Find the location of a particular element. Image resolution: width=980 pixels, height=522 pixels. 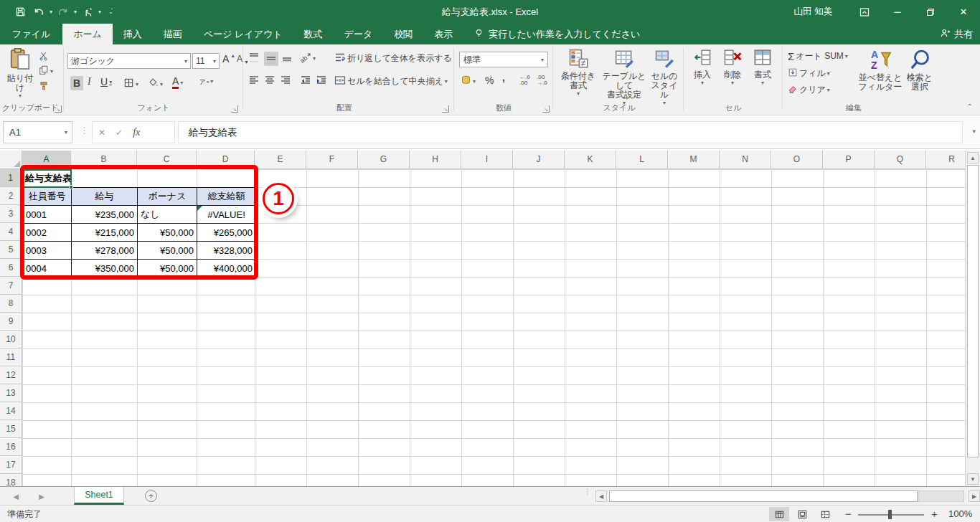

cell-styles-button: セルの スタイル▾ is located at coordinates (664, 77).